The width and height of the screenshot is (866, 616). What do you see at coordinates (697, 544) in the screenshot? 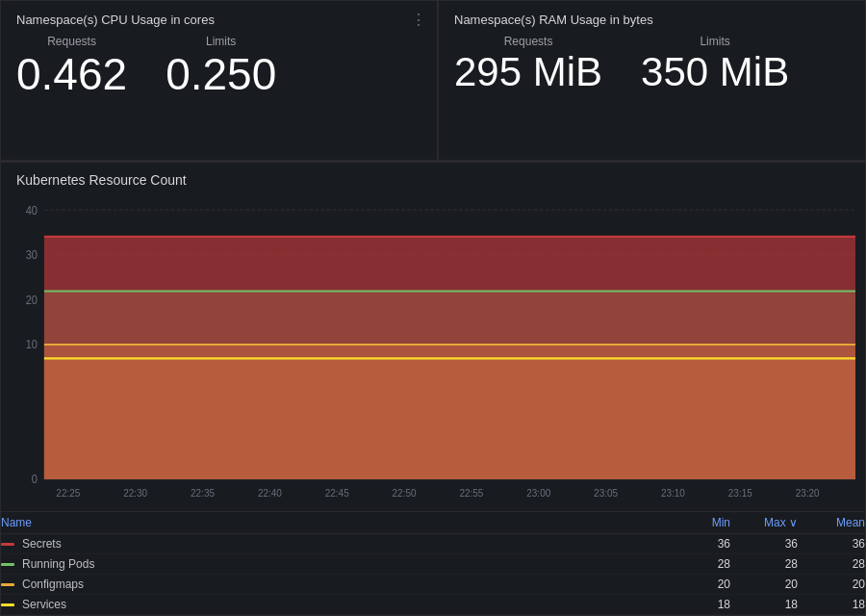
I see `secrets-min: 36` at bounding box center [697, 544].